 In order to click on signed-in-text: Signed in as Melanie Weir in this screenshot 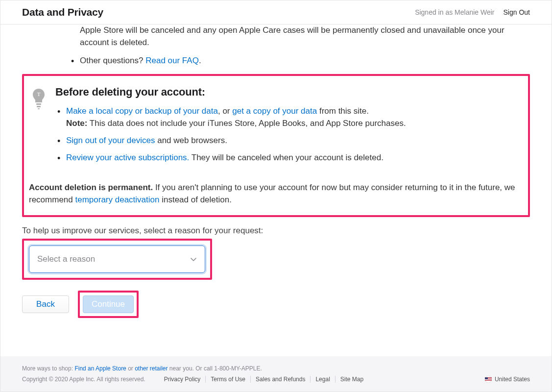, I will do `click(455, 12)`.